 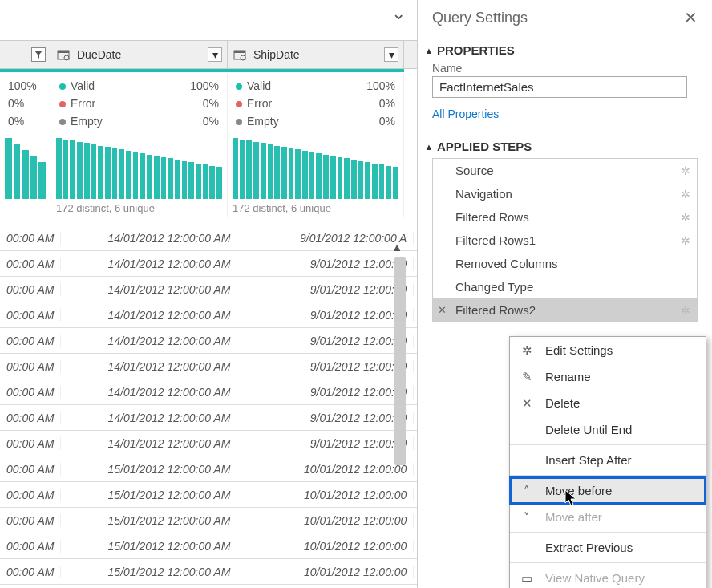 I want to click on menu-item-label: Insert Step After, so click(x=589, y=460).